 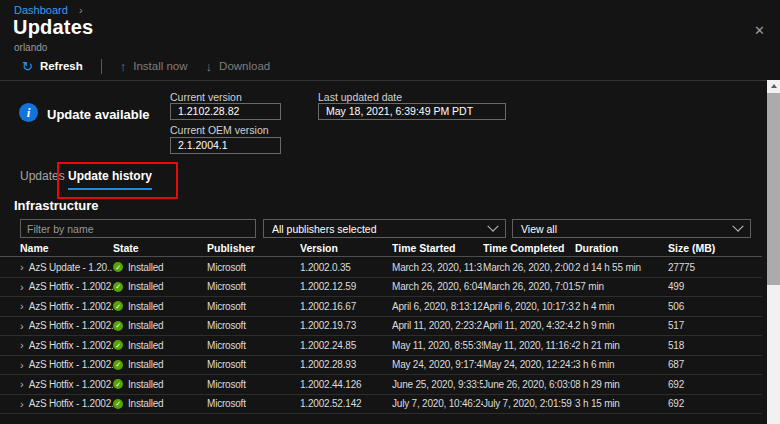 I want to click on duration-cell: 57 min, so click(x=622, y=286).